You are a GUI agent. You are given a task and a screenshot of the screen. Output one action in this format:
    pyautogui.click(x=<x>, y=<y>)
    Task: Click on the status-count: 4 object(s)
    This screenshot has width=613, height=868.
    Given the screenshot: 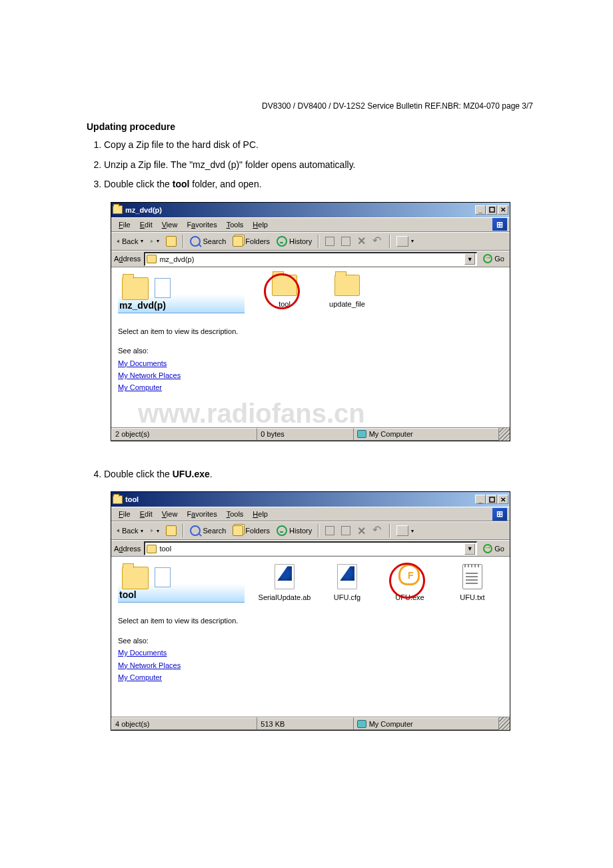 What is the action you would take?
    pyautogui.click(x=184, y=724)
    